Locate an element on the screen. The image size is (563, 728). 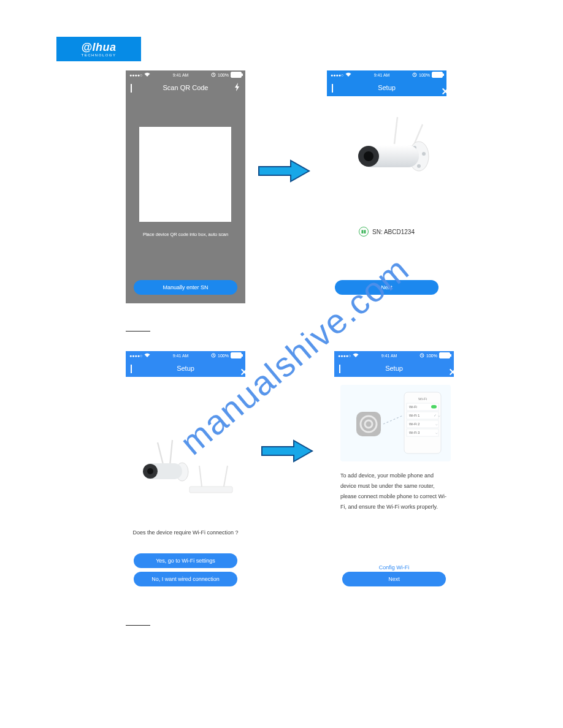
screen-scan-qr: ●●●●○ 9:41 AM 100% Scan QR Code Place de… is located at coordinates (185, 187).